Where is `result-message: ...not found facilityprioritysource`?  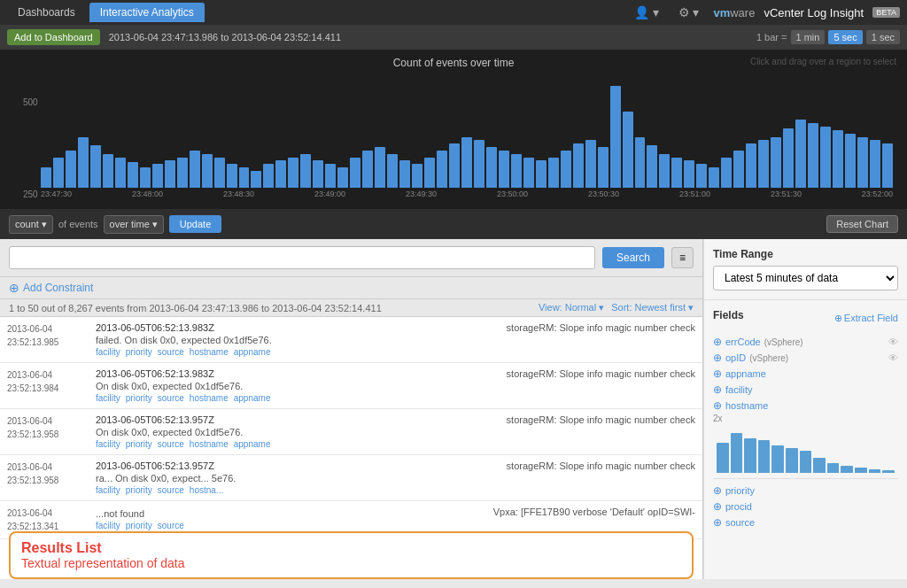
result-message: ...not found facilityprioritysource is located at coordinates (291, 520).